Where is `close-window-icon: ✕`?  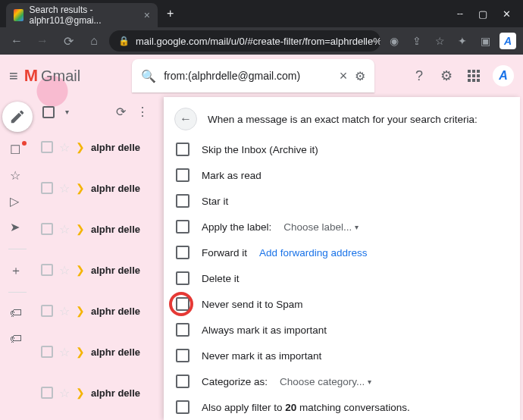 close-window-icon: ✕ is located at coordinates (506, 14).